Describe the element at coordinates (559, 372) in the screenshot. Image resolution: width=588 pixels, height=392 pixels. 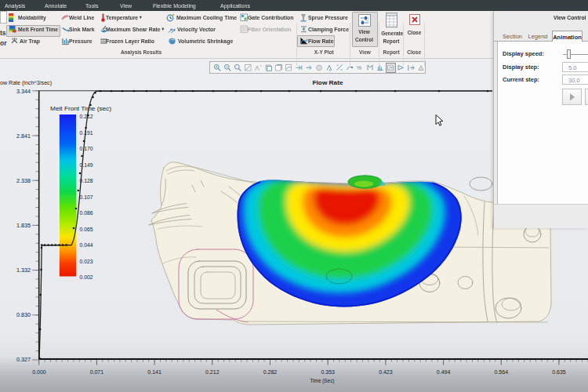
I see `svg-text: 0.635` at that location.